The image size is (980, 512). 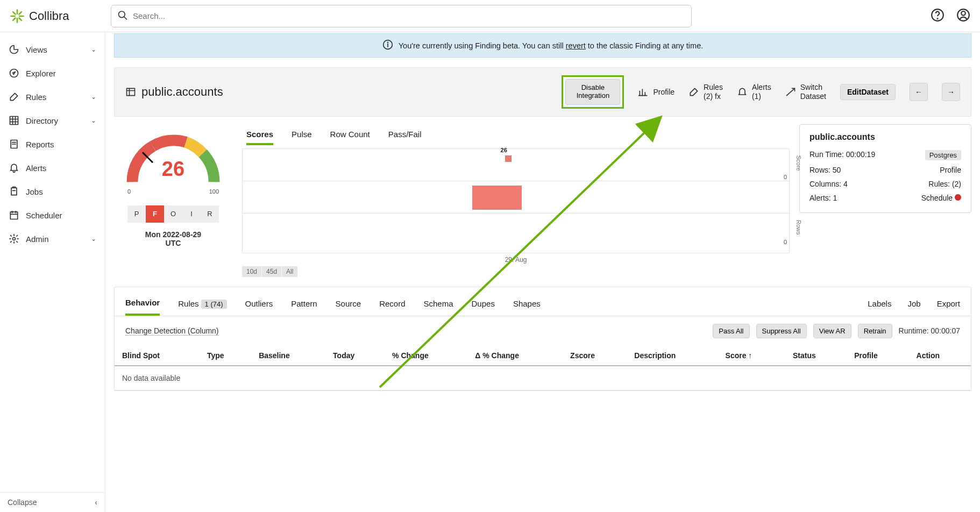 What do you see at coordinates (656, 92) in the screenshot?
I see `profile-action: Profile` at bounding box center [656, 92].